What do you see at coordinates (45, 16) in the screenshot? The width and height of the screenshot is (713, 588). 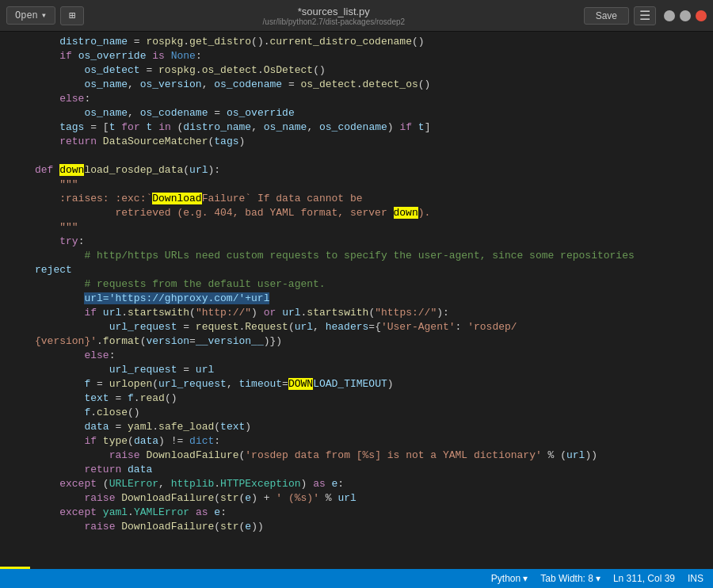 I see `titlebar-left: Open ▾ ⊞` at bounding box center [45, 16].